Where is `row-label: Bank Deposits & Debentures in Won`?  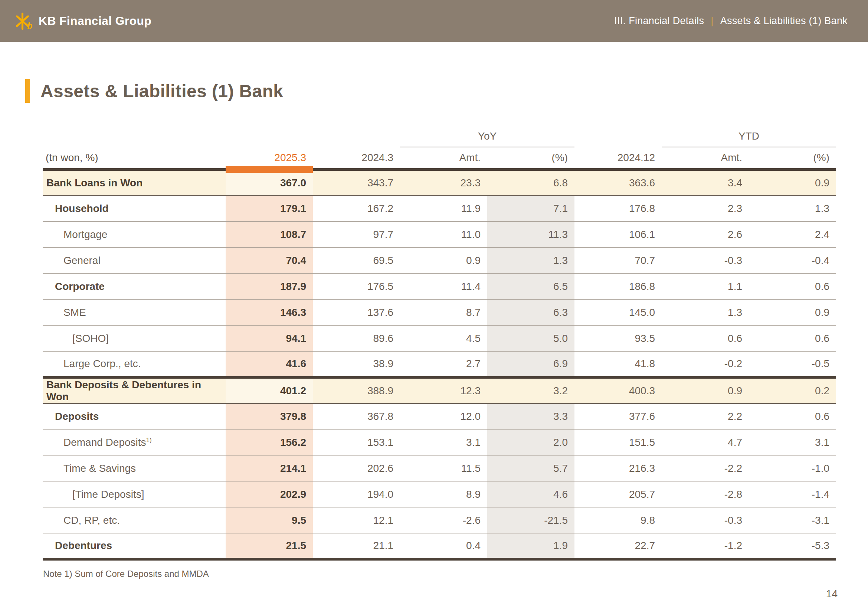
row-label: Bank Deposits & Debentures in Won is located at coordinates (134, 391).